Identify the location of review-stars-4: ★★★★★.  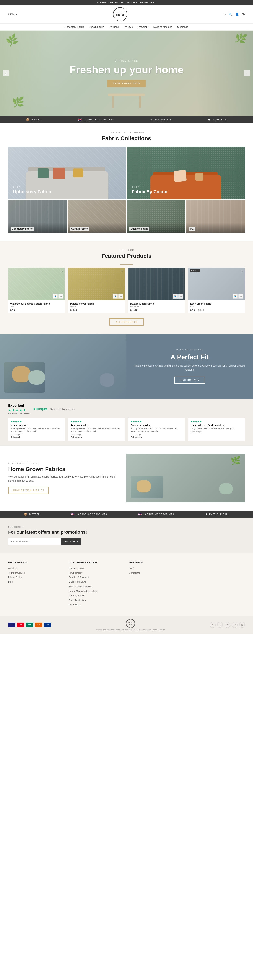
(216, 422).